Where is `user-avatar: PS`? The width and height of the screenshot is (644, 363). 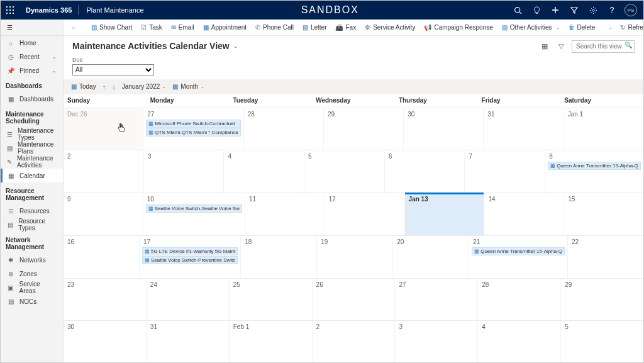
user-avatar: PS is located at coordinates (631, 10).